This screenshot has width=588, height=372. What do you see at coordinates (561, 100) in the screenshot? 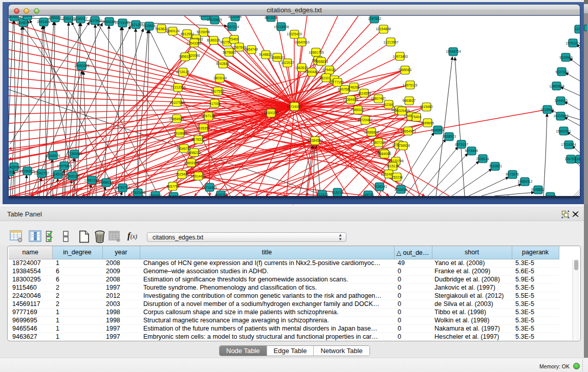
I see `svg-text: 1244415` at bounding box center [561, 100].